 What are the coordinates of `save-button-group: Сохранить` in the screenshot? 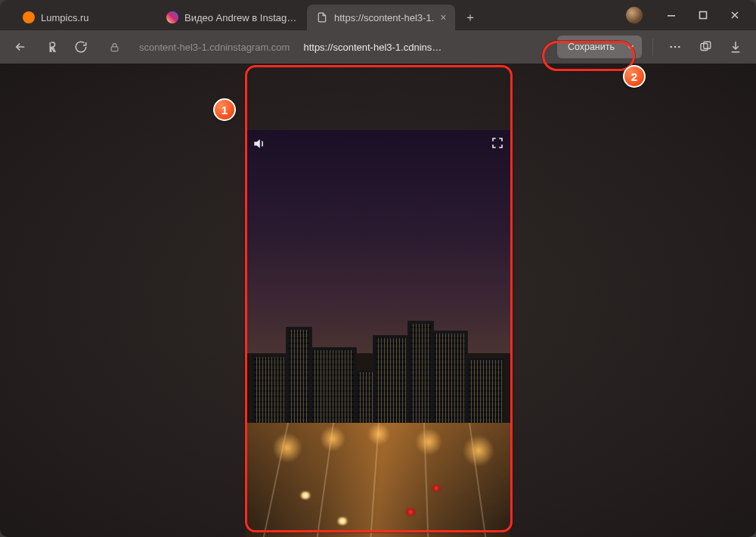 It's located at (600, 47).